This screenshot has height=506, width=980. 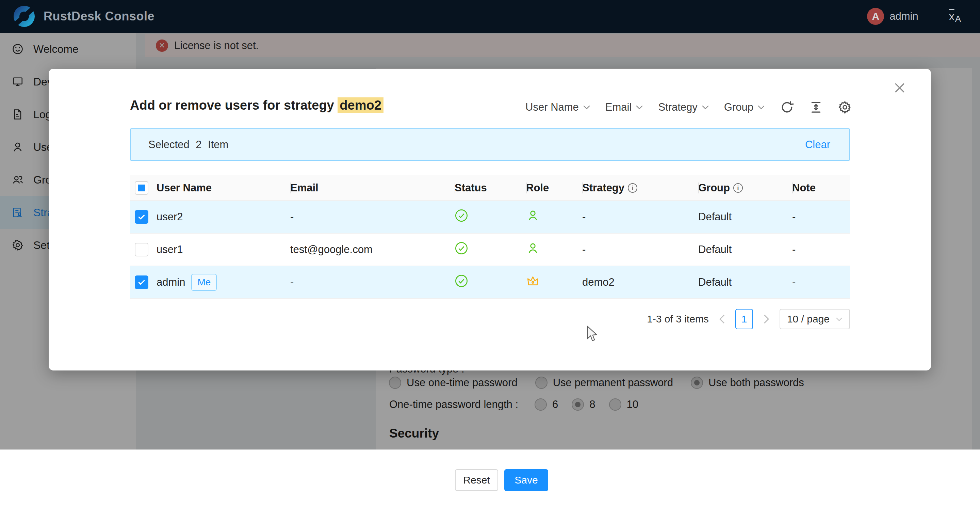 What do you see at coordinates (204, 283) in the screenshot?
I see `me-badge: Me` at bounding box center [204, 283].